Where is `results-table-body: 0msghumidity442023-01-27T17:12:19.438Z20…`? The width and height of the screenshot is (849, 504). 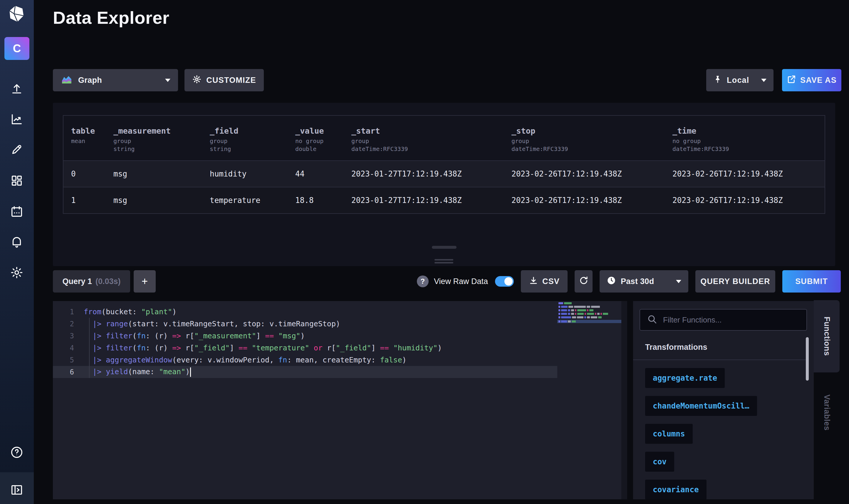 results-table-body: 0msghumidity442023-01-27T17:12:19.438Z20… is located at coordinates (444, 187).